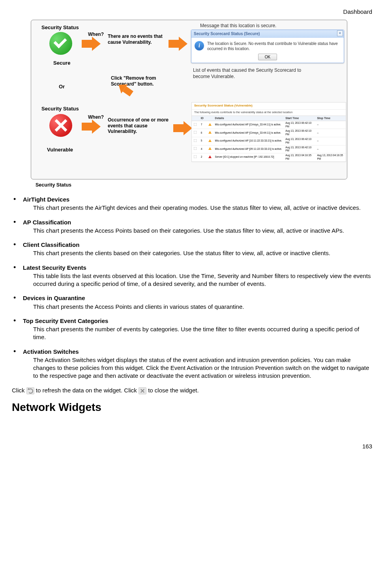 Image resolution: width=384 pixels, height=588 pixels. Describe the element at coordinates (331, 157) in the screenshot. I see `row-stop: Aug 13, 2013 04:16:35 PM` at that location.